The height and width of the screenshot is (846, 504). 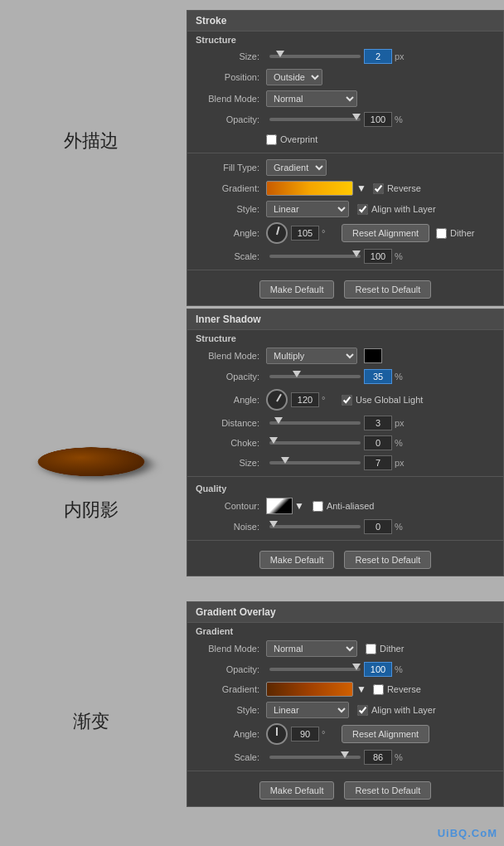 What do you see at coordinates (382, 400) in the screenshot?
I see `global-light-label: Use Global Light` at bounding box center [382, 400].